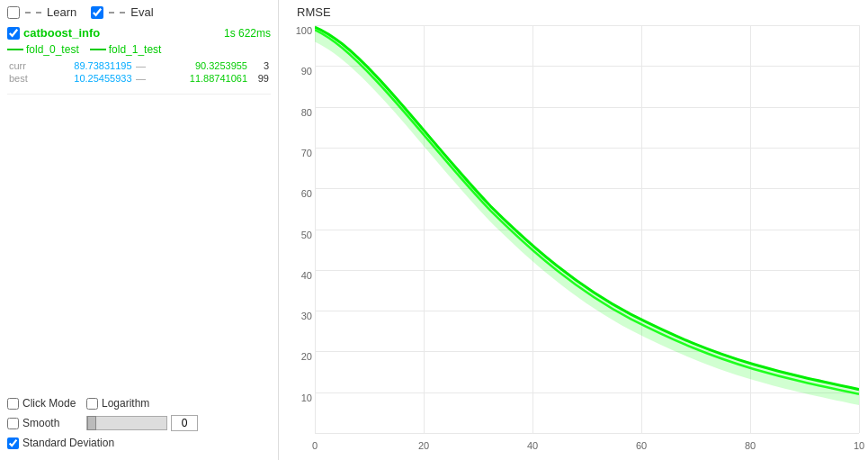  I want to click on smooth-slider, so click(127, 423).